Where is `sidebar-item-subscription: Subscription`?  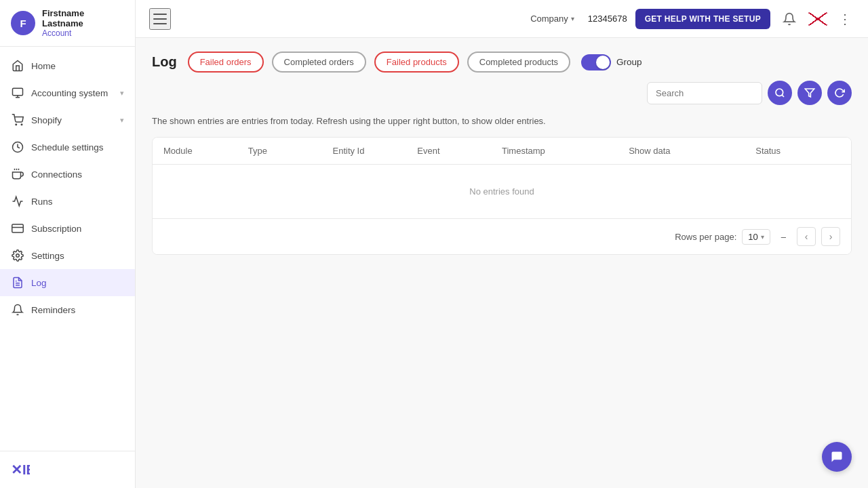 sidebar-item-subscription: Subscription is located at coordinates (68, 228).